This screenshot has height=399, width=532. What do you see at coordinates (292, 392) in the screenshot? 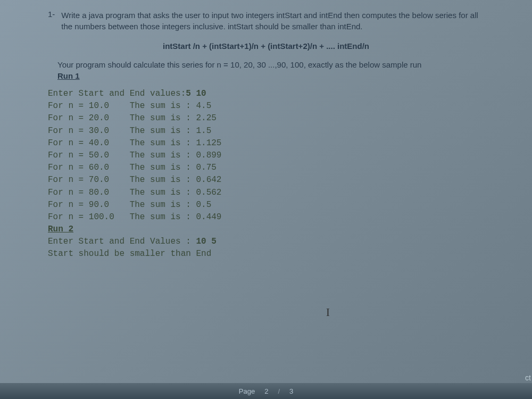
I see `page-total: 3` at bounding box center [292, 392].